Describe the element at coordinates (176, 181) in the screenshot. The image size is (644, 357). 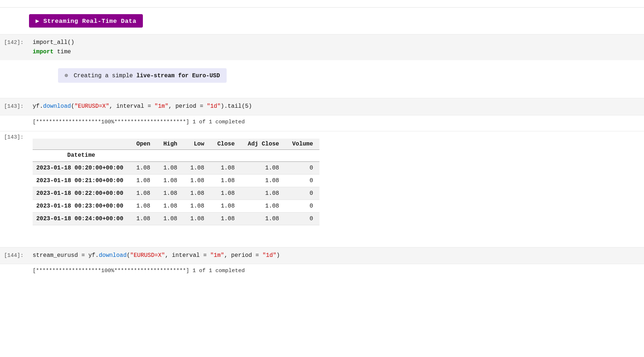
I see `table-row: 2023-01-18 00:21:00+00:00 1.08 1.08 1.08…` at that location.